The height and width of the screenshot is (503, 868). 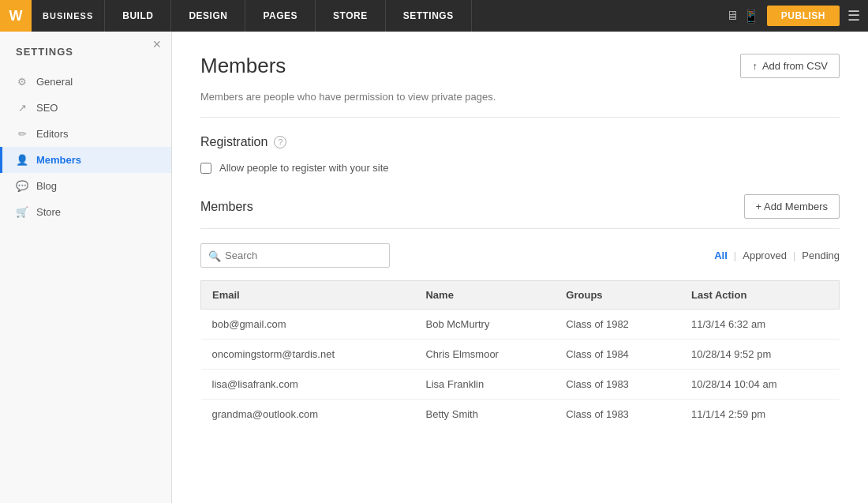 What do you see at coordinates (22, 107) in the screenshot?
I see `seo-icon: ↗` at bounding box center [22, 107].